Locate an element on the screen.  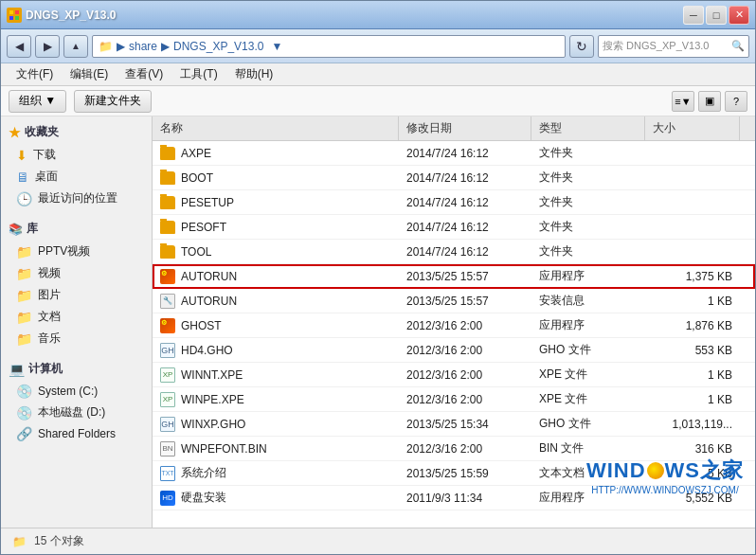
file-name: PESOFT is located at coordinates (204, 227).